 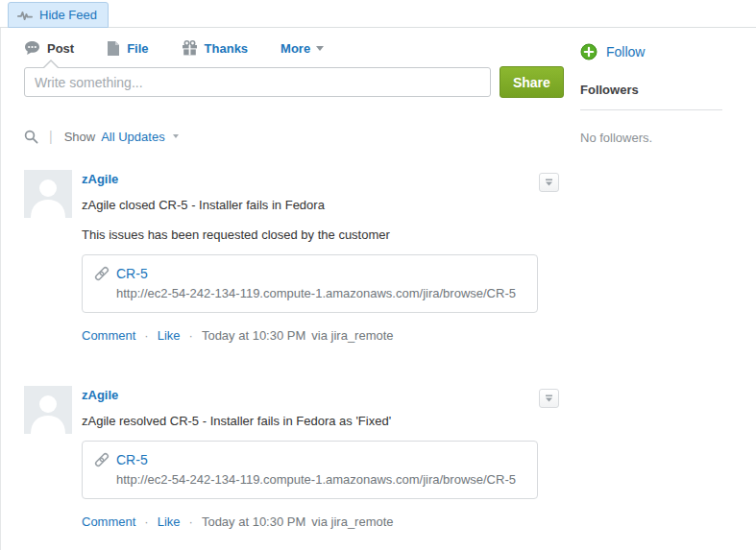 What do you see at coordinates (137, 48) in the screenshot?
I see `tab-file-label: File` at bounding box center [137, 48].